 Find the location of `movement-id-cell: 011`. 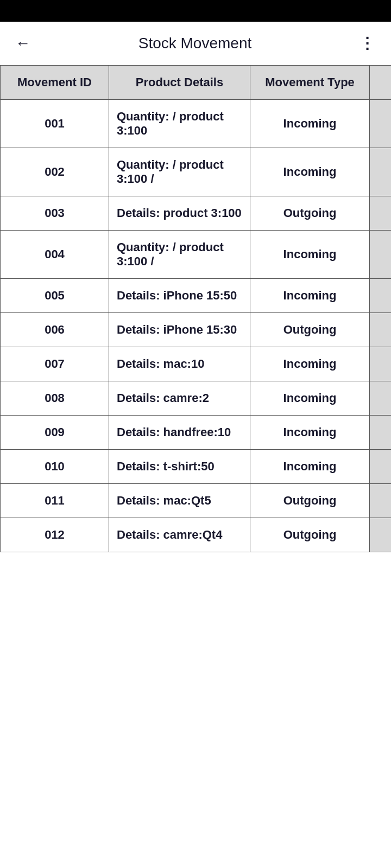

movement-id-cell: 011 is located at coordinates (55, 501).